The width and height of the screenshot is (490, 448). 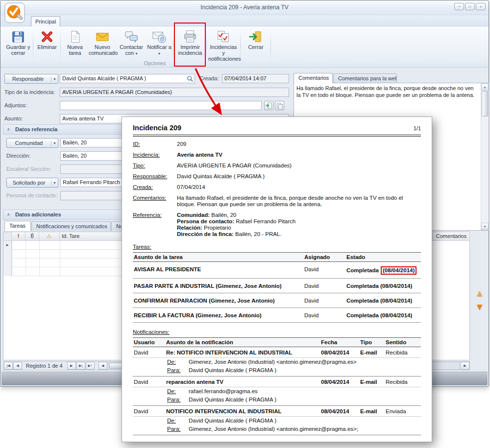 What do you see at coordinates (232, 370) in the screenshot?
I see `para-value: David Quintas Alcalde ( PRAGMA )` at bounding box center [232, 370].